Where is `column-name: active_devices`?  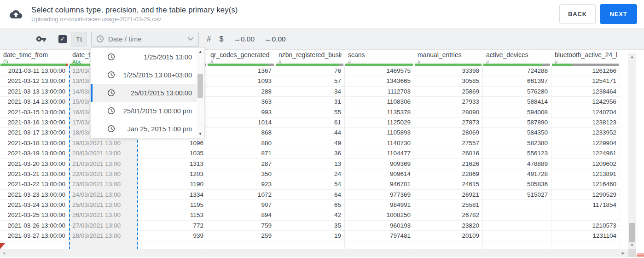 column-name: active_devices is located at coordinates (517, 55).